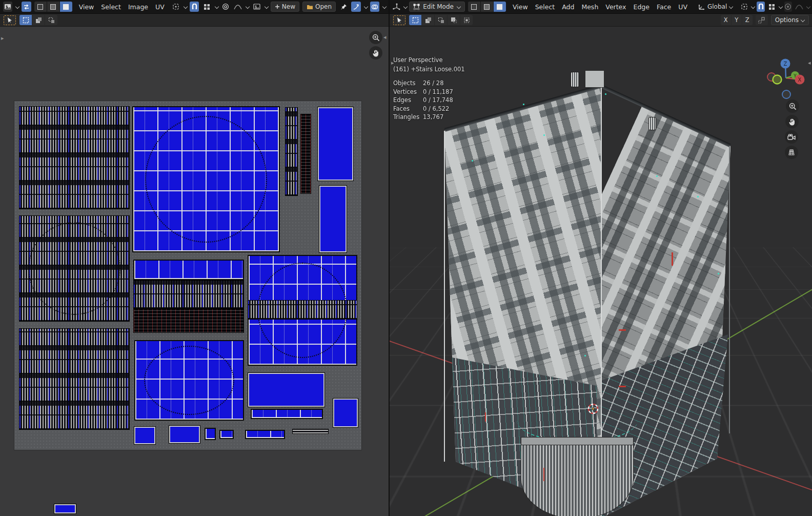 This screenshot has height=516, width=812. What do you see at coordinates (138, 7) in the screenshot?
I see `menu-image: Image` at bounding box center [138, 7].